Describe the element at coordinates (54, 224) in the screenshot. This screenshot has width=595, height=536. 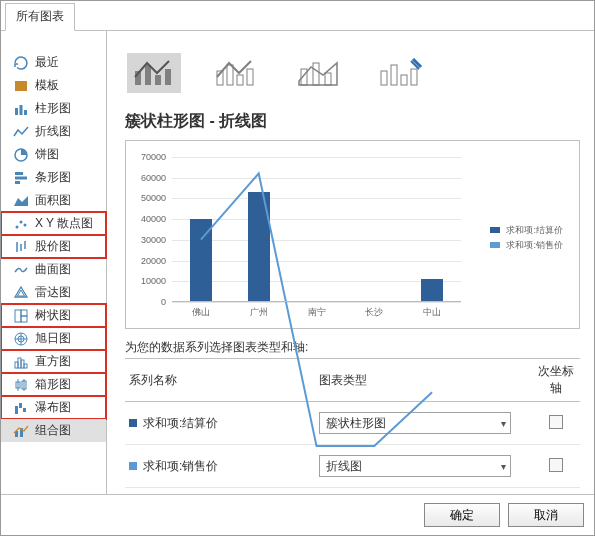
I see `sidebar-item-scatter: X Y 散点图` at that location.